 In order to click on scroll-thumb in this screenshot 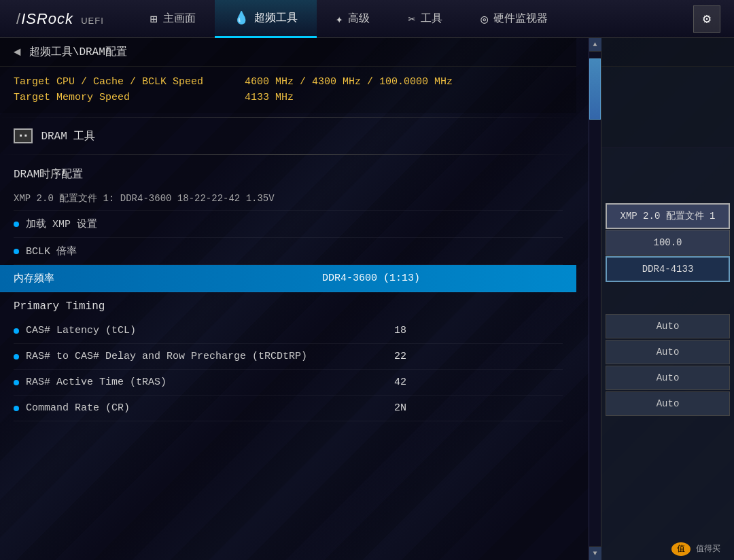, I will do `click(595, 89)`.